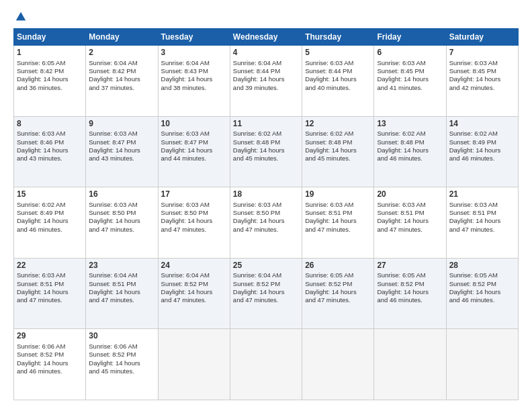 The height and width of the screenshot is (411, 532). I want to click on logo, so click(20, 16).